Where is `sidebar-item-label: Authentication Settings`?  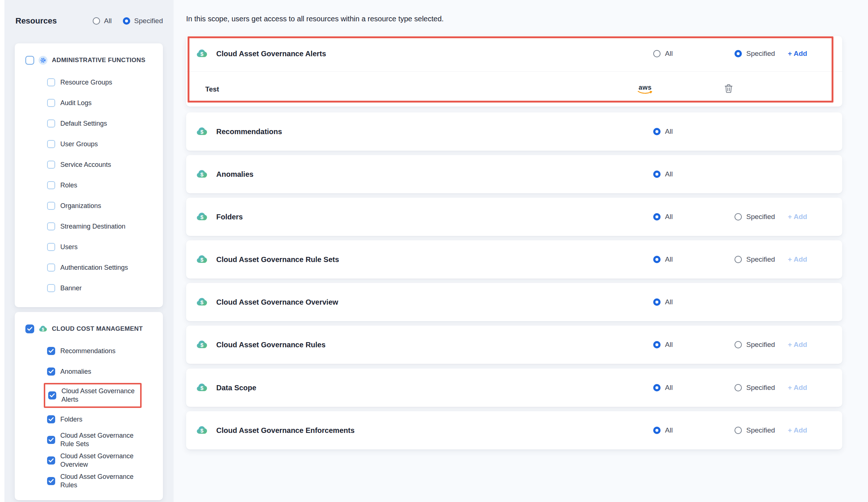
sidebar-item-label: Authentication Settings is located at coordinates (94, 268).